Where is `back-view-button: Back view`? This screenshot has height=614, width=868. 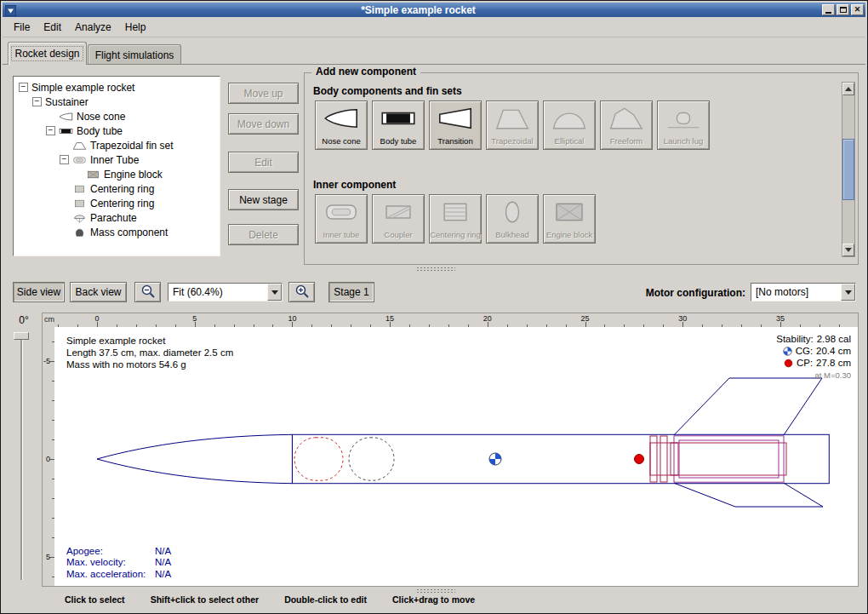 back-view-button: Back view is located at coordinates (99, 292).